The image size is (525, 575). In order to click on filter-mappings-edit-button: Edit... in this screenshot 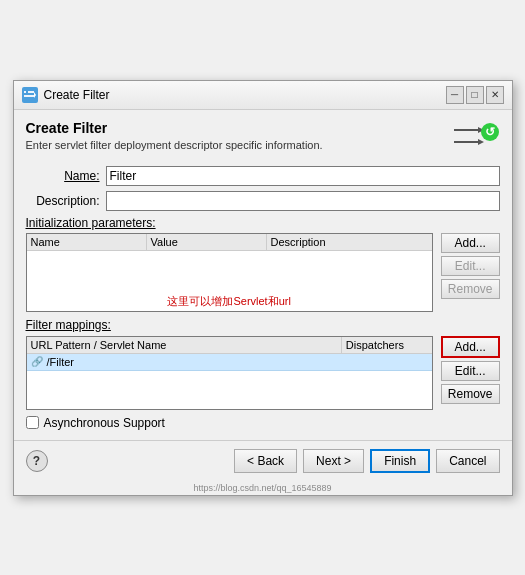, I will do `click(470, 371)`.